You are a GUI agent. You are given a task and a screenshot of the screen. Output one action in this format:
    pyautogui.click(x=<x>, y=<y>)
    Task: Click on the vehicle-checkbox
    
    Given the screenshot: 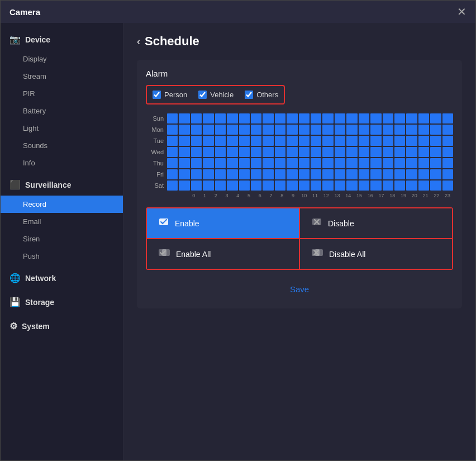 What is the action you would take?
    pyautogui.click(x=202, y=95)
    